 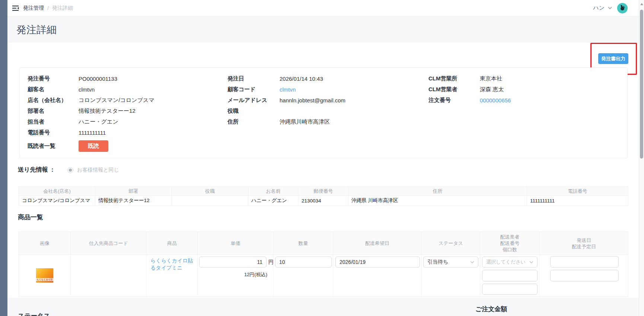 What do you see at coordinates (303, 262) in the screenshot?
I see `quantity-input` at bounding box center [303, 262].